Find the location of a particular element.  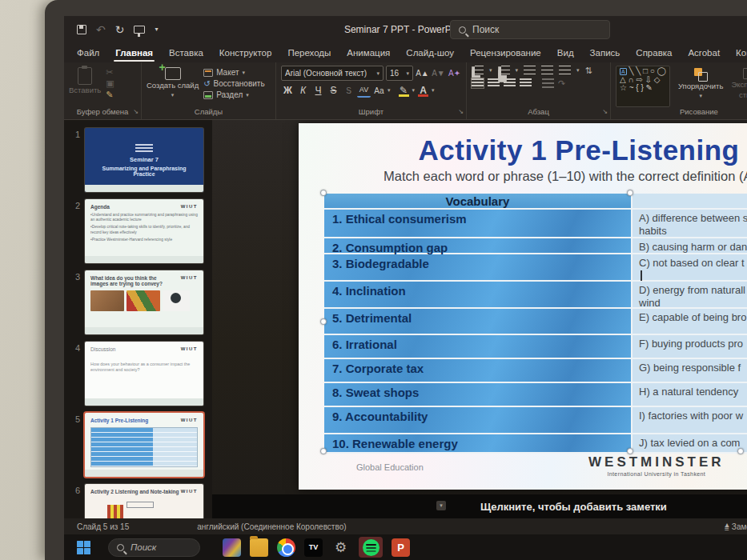

language-indicator: английский (Соединенное Королевство) is located at coordinates (271, 526).